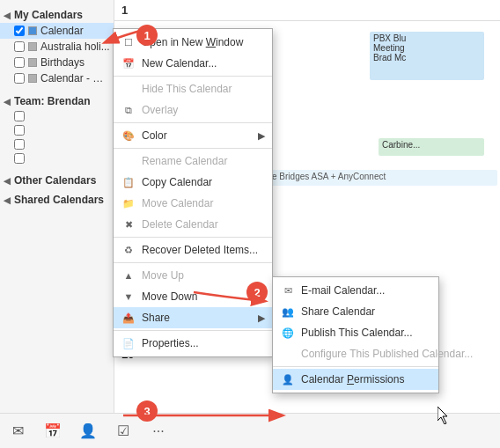 The width and height of the screenshot is (500, 448). I want to click on recover-icon: ♻, so click(129, 250).